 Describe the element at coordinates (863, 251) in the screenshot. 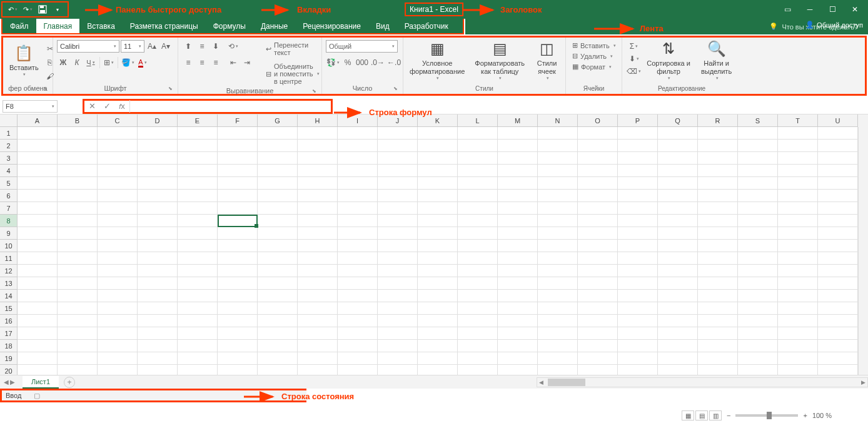

I see `vertical-scrollbar` at that location.